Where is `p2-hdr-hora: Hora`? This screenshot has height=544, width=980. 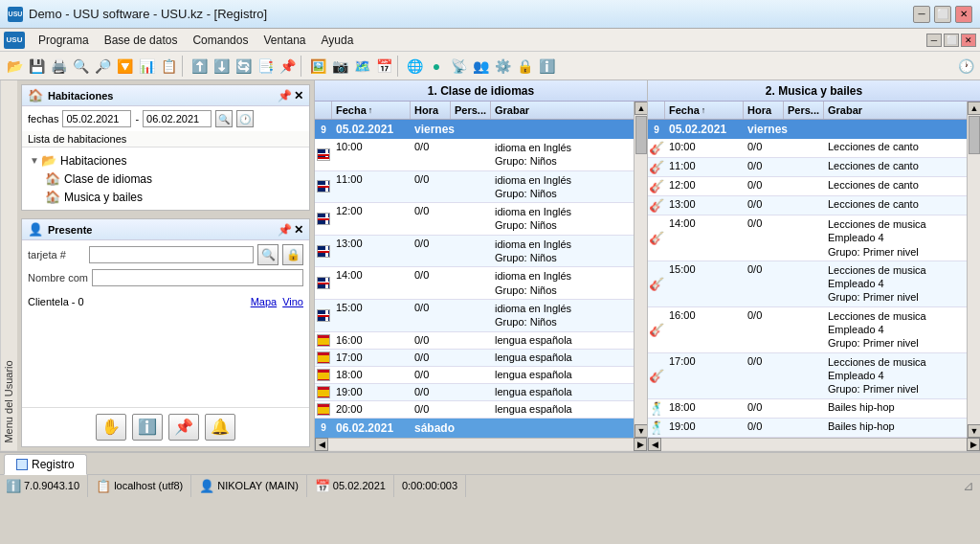 p2-hdr-hora: Hora is located at coordinates (764, 110).